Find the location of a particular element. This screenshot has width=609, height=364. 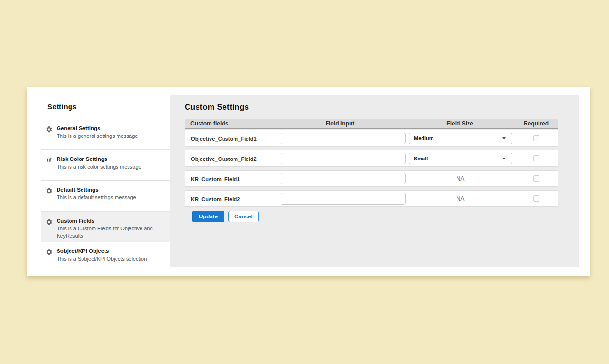

field-name: Objective_Custom_Field1 is located at coordinates (221, 139).